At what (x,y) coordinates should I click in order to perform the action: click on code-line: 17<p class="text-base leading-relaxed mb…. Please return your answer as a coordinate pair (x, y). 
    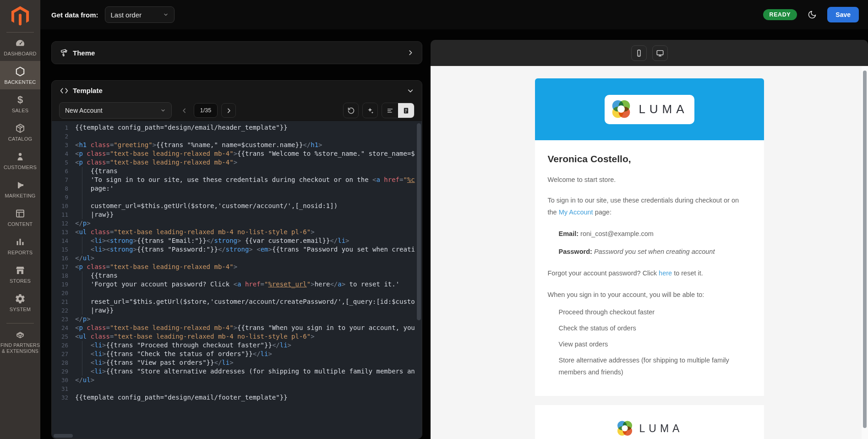
    Looking at the image, I should click on (237, 267).